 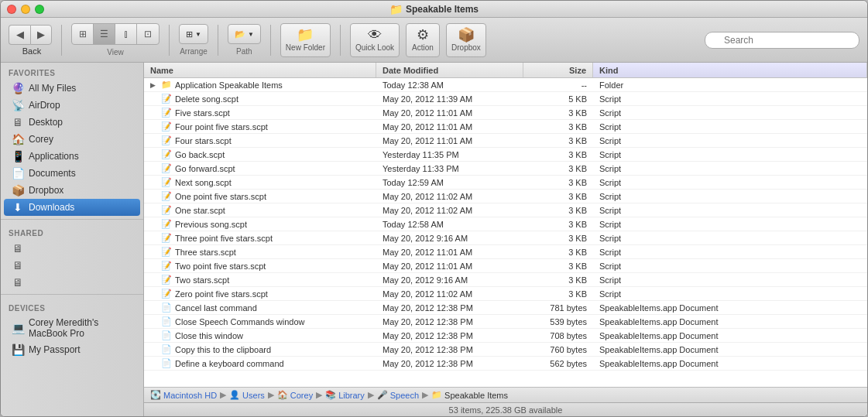 I want to click on search-input, so click(x=782, y=40).